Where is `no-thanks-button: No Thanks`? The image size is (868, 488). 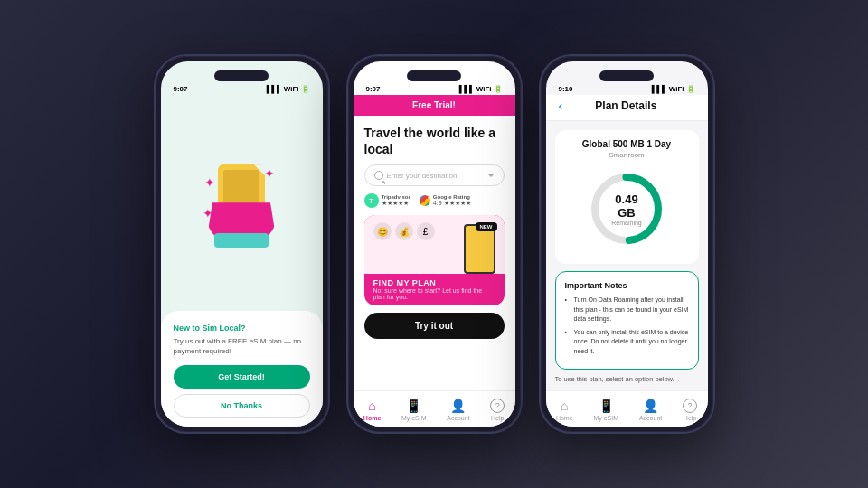 no-thanks-button: No Thanks is located at coordinates (242, 406).